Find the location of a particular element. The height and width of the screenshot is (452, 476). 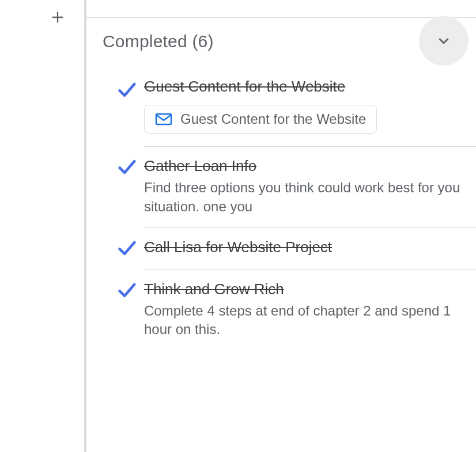

mail-icon is located at coordinates (164, 119).